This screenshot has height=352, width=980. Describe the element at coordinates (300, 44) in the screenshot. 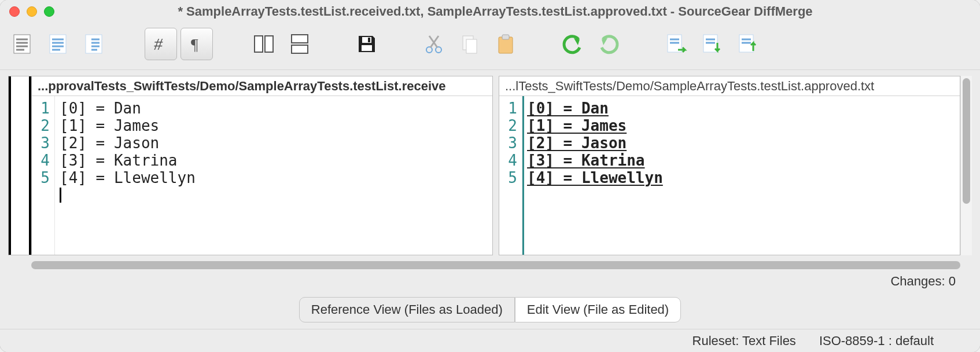

I see `split-horizontal-icon` at that location.